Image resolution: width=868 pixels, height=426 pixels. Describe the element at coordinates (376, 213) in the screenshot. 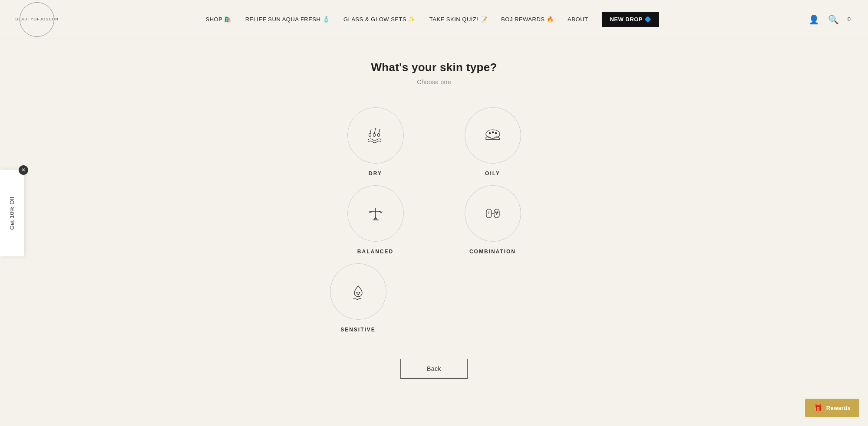

I see `balanced-icon` at that location.